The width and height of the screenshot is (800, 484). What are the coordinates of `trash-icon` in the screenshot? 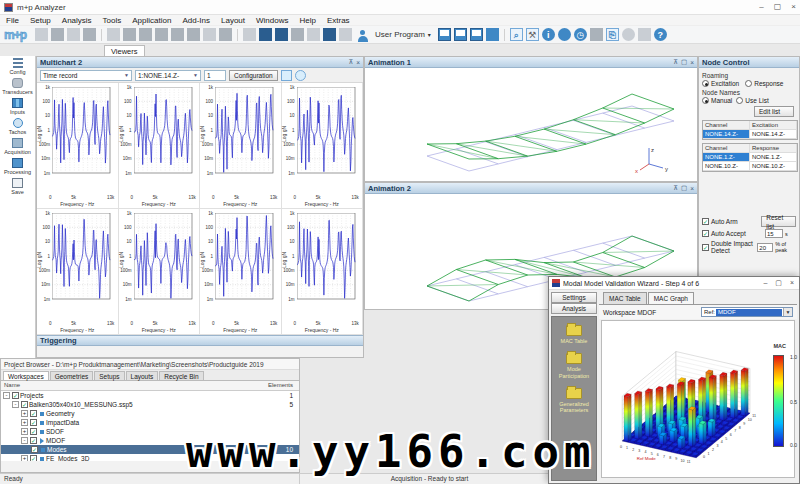 It's located at (194, 34).